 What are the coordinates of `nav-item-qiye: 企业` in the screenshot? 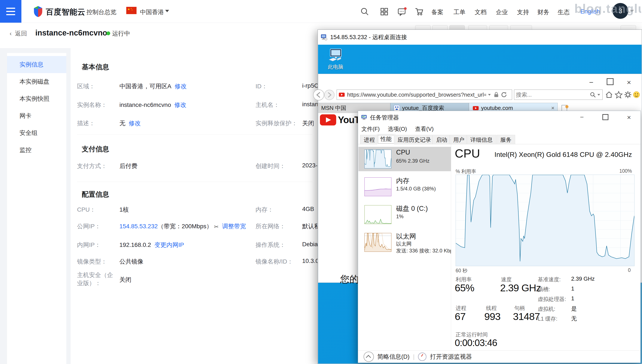 It's located at (502, 12).